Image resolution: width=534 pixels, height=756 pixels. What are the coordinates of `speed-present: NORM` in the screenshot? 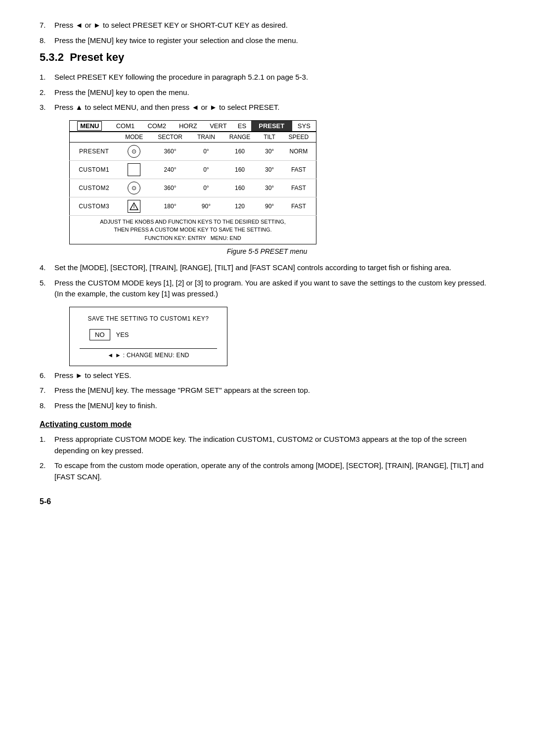 It's located at (299, 151).